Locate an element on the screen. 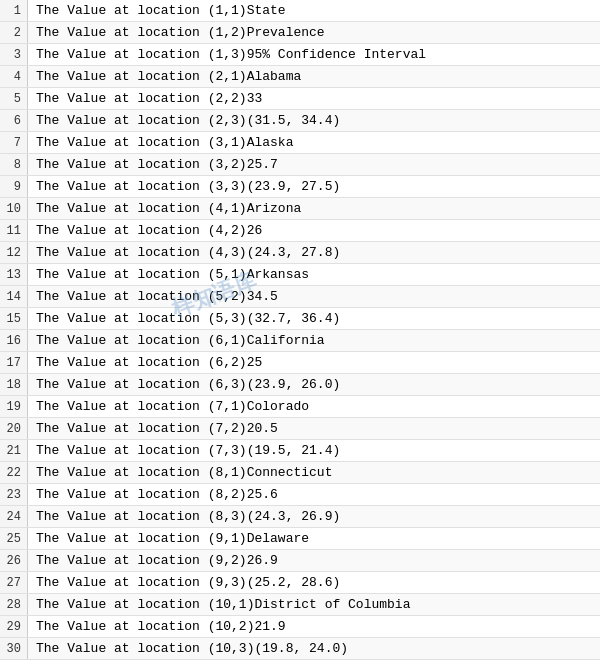 The width and height of the screenshot is (600, 663). row-content: The Value at location (4,2)26 is located at coordinates (145, 230).